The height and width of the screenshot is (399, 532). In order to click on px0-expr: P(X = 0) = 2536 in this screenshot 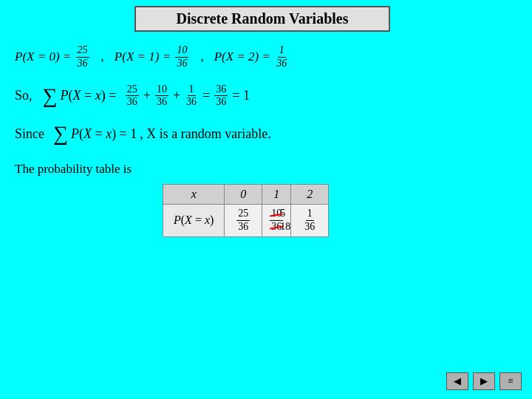, I will do `click(53, 58)`.